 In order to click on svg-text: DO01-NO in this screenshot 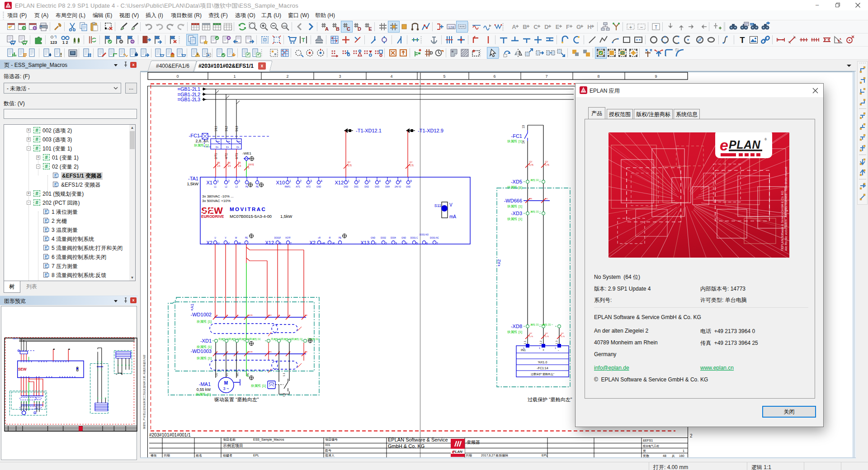, I will do `click(424, 235)`.